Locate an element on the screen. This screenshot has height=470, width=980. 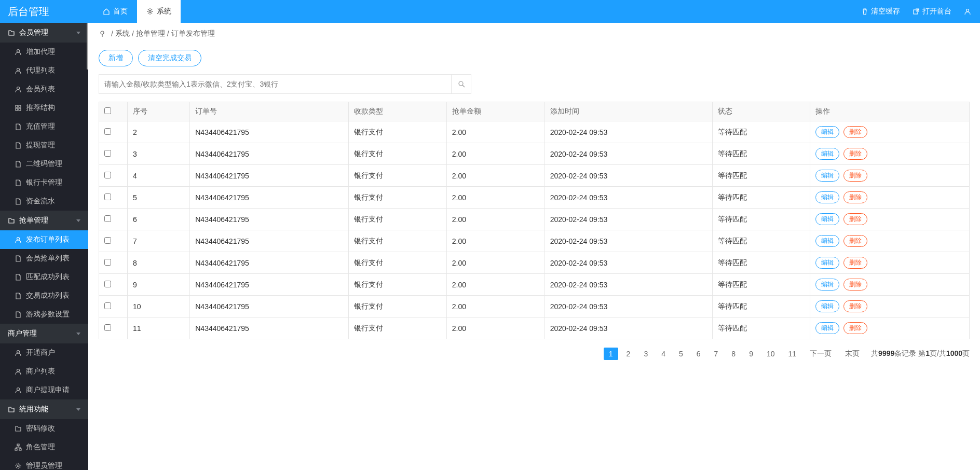
tab-label: 首页 is located at coordinates (120, 11).